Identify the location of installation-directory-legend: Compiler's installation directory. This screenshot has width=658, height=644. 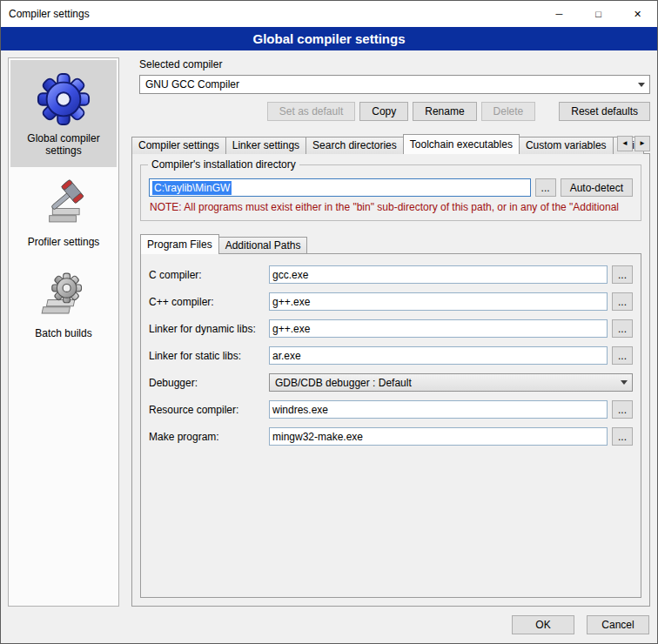
(224, 164).